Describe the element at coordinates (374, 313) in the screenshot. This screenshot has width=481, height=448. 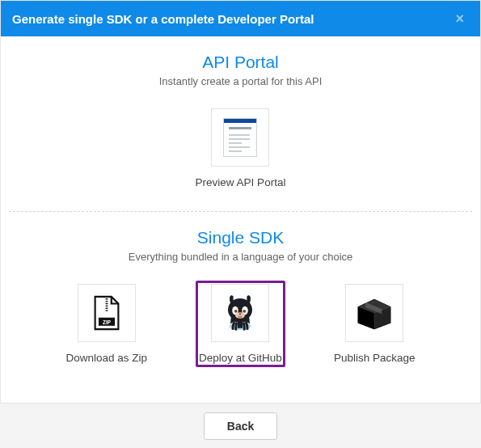
I see `package-box-icon` at that location.